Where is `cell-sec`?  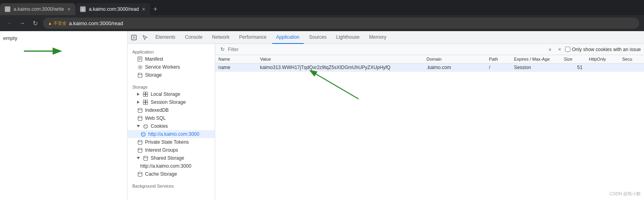 cell-sec is located at coordinates (631, 68).